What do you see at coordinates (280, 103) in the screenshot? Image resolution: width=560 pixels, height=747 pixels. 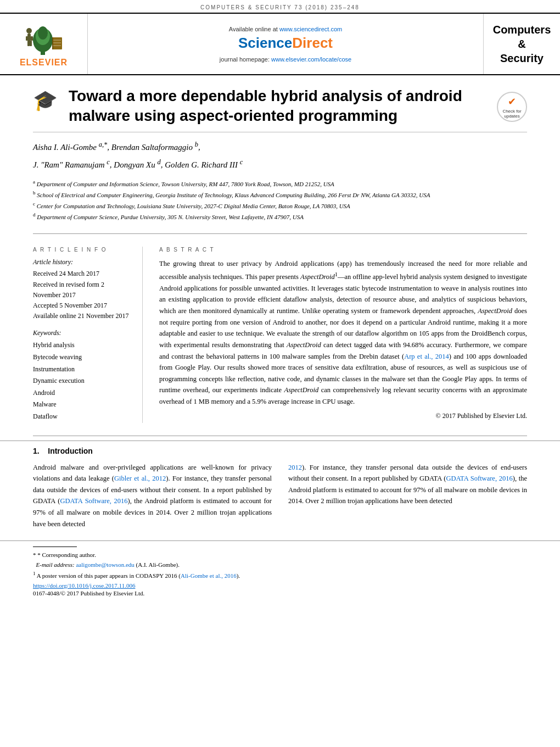 I see `title-section: 🎓 Toward a more dependable hybrid analys…` at bounding box center [280, 103].